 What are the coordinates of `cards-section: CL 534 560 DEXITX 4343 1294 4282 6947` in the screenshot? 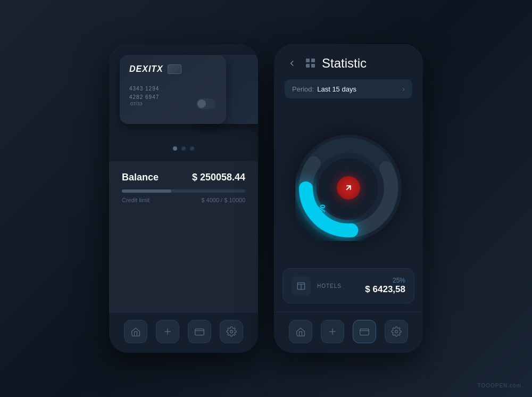 It's located at (184, 103).